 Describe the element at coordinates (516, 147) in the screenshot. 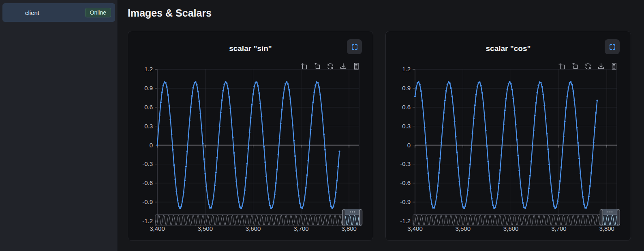

I see `x-axis-zero-line` at that location.